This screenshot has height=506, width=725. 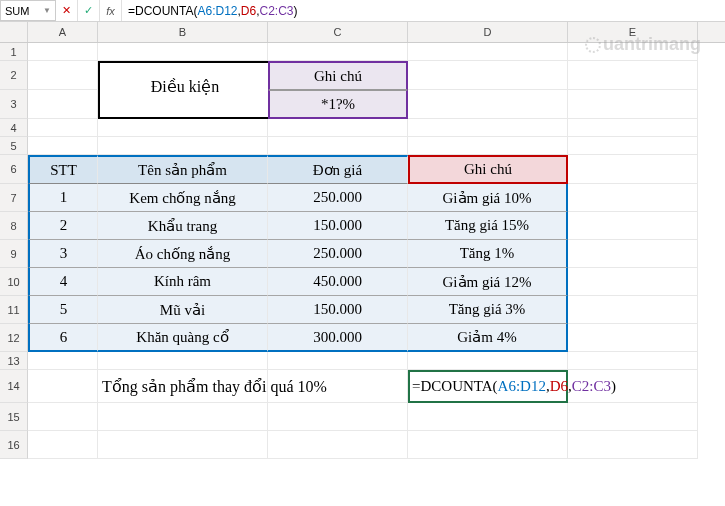 What do you see at coordinates (183, 282) in the screenshot?
I see `table-cell: Kính râm` at bounding box center [183, 282].